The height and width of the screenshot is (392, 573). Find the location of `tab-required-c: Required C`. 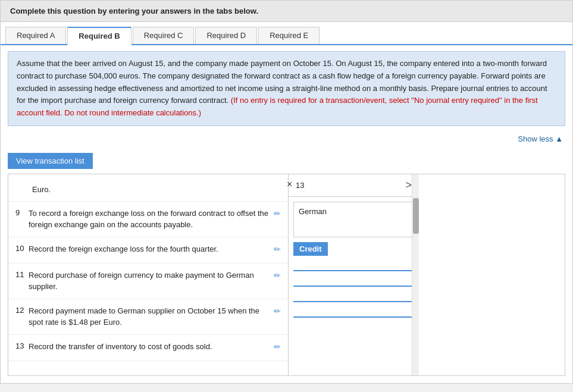

tab-required-c: Required C is located at coordinates (164, 36).